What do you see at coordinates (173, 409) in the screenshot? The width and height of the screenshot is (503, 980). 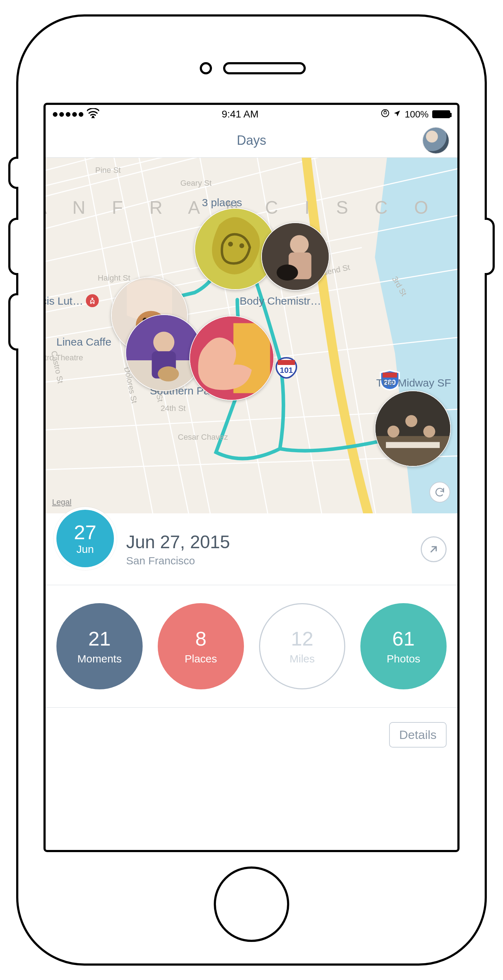 I see `street-24th: 24th St` at bounding box center [173, 409].